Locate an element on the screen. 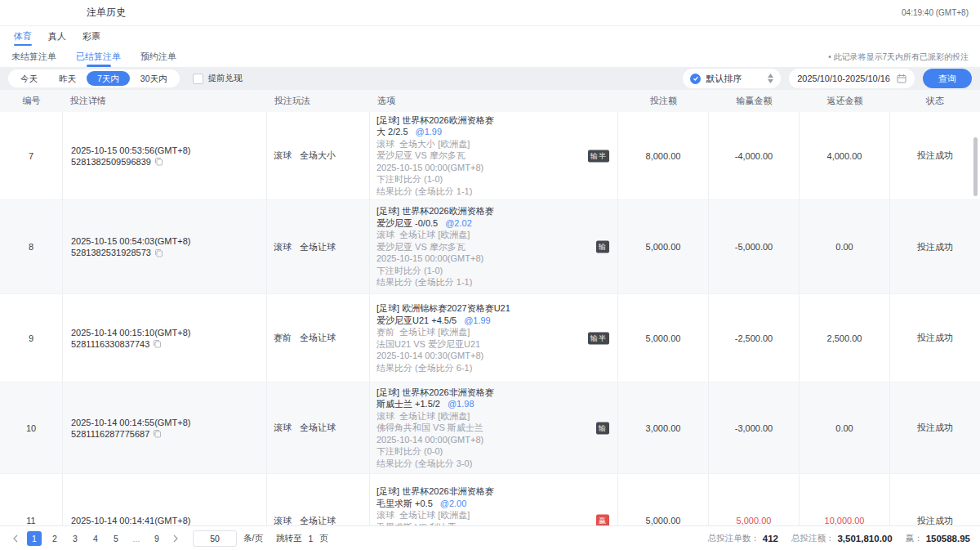 Image resolution: width=980 pixels, height=550 pixels. range-option-4: 30天内 is located at coordinates (154, 78).